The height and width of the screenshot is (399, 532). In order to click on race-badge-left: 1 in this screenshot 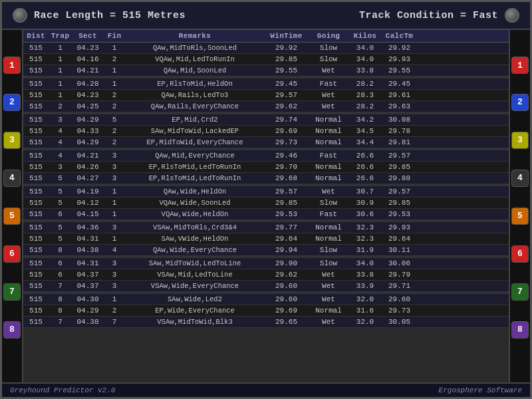, I will do `click(12, 65)`.